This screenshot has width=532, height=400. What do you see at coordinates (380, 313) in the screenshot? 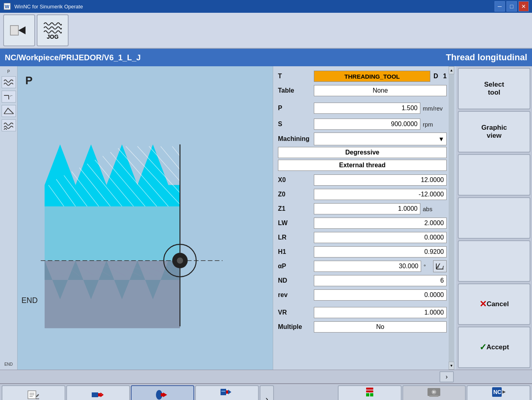
I see `vr-value: 1.0000` at bounding box center [380, 313].